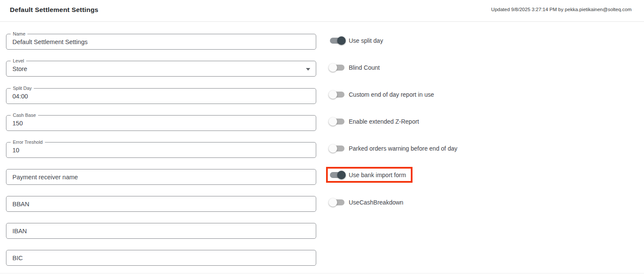 The image size is (644, 276). Describe the element at coordinates (54, 10) in the screenshot. I see `page-title: Default Settlement Settings` at that location.